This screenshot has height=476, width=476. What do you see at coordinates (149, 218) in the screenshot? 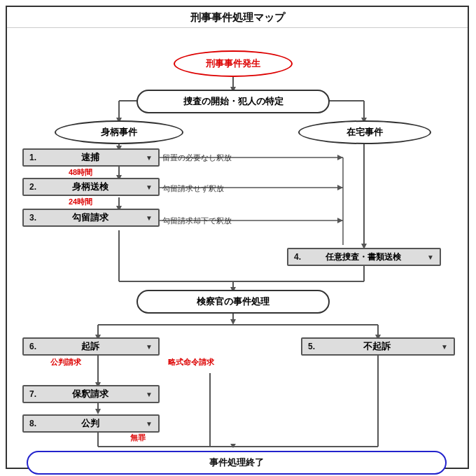
I see `step3-dropdown: ▼` at bounding box center [149, 218].